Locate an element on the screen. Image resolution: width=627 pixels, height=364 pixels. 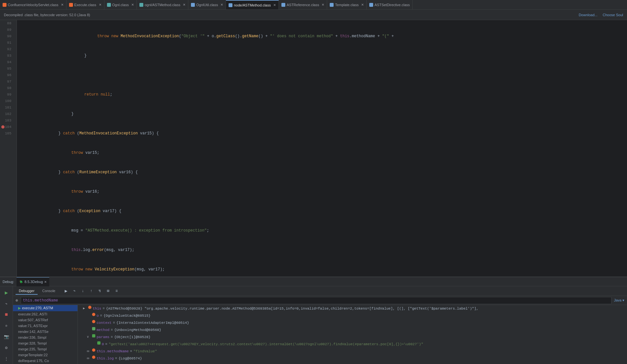
tab-execute: Execute.class ✕ is located at coordinates (86, 5).